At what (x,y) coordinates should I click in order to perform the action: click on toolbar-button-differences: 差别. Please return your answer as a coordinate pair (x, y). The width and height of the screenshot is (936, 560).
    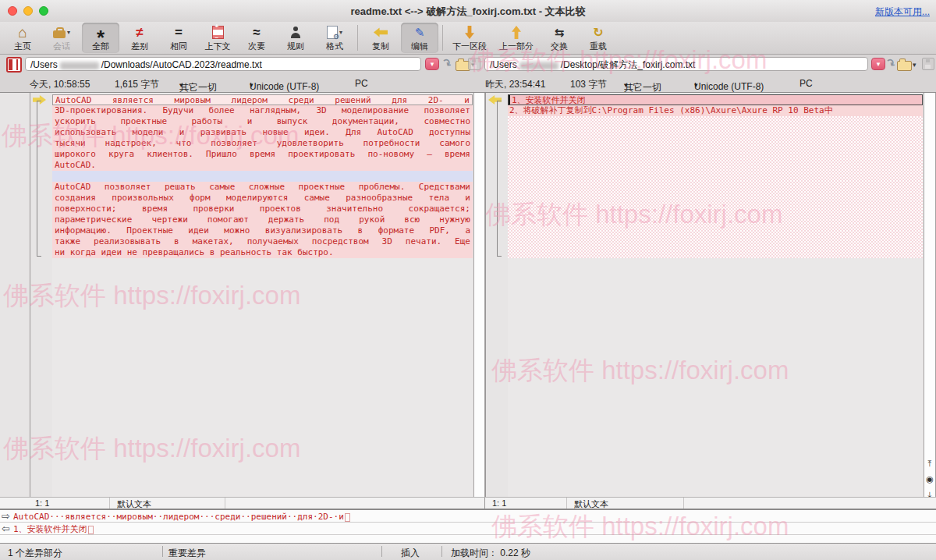
    Looking at the image, I should click on (140, 37).